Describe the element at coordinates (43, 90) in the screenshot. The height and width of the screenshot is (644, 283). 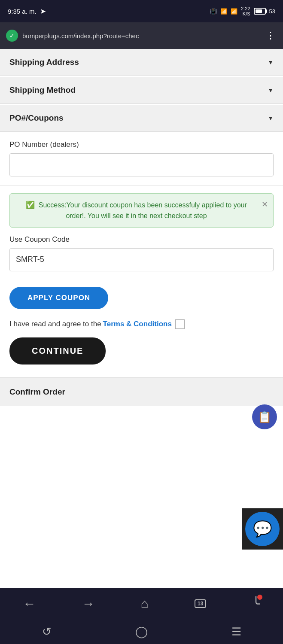
I see `shipping-method-title: Shipping Method` at that location.